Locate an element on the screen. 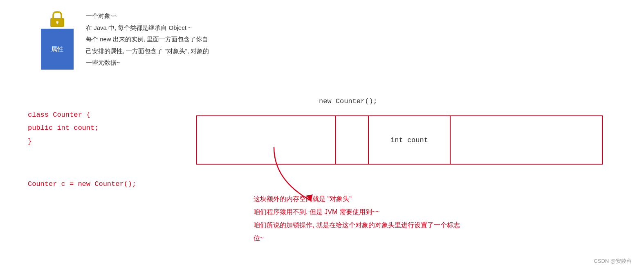  code-line-2: public int count; is located at coordinates (63, 128).